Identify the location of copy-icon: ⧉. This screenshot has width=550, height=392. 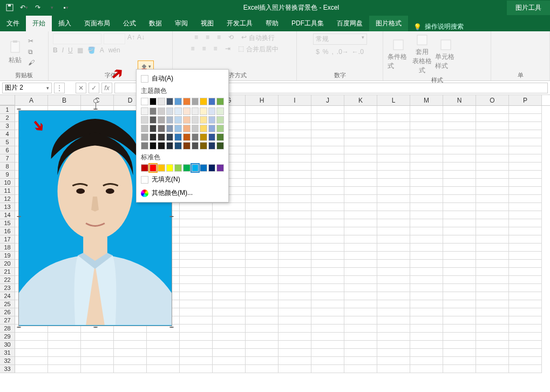
(31, 52).